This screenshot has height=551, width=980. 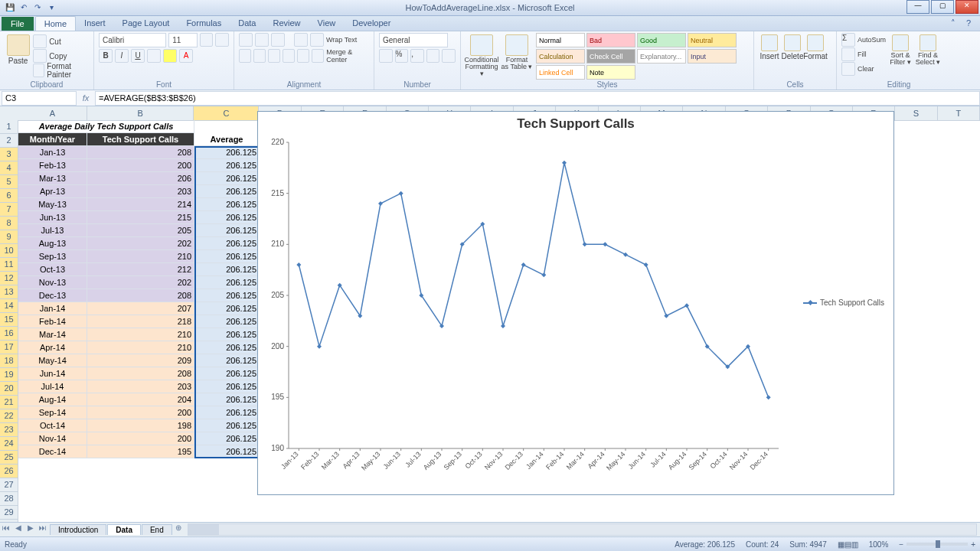 What do you see at coordinates (227, 413) in the screenshot?
I see `cell-C23: 206.125` at bounding box center [227, 413].